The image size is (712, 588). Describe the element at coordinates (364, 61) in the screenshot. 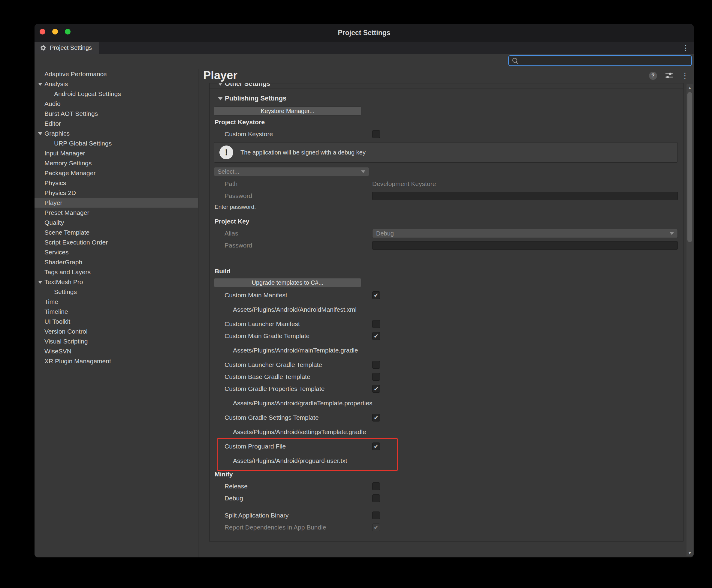

I see `toolbar` at that location.